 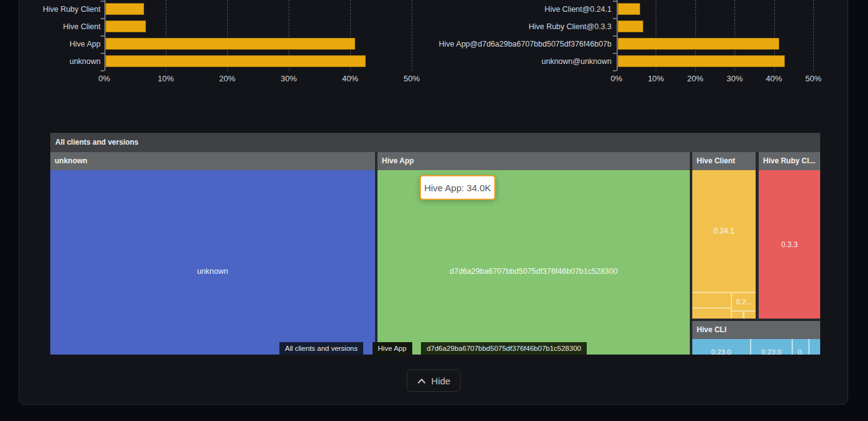 What do you see at coordinates (504, 348) in the screenshot?
I see `breadcrumb-item-version: d7d6a29ba6707bbd5075df376f46b07b1c528300` at bounding box center [504, 348].